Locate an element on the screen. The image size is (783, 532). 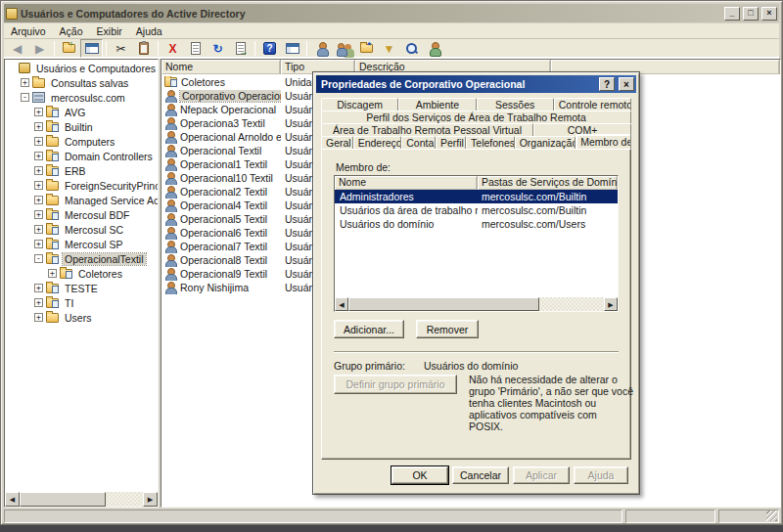
new-window-icon is located at coordinates (292, 49).